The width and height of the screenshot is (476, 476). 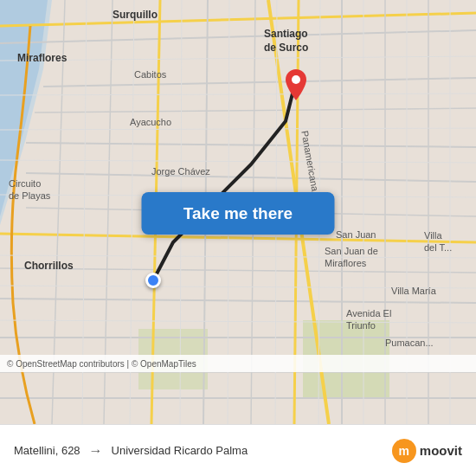 What do you see at coordinates (238, 363) in the screenshot?
I see `map-attribution: © OpenStreetMap contributors | © OpenMap…` at bounding box center [238, 363].